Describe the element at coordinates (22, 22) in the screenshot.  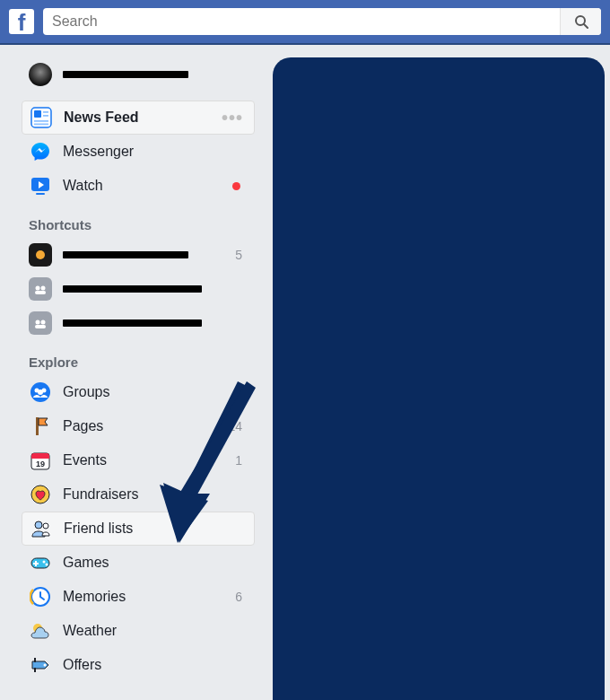
I see `facebook-logo: f` at that location.